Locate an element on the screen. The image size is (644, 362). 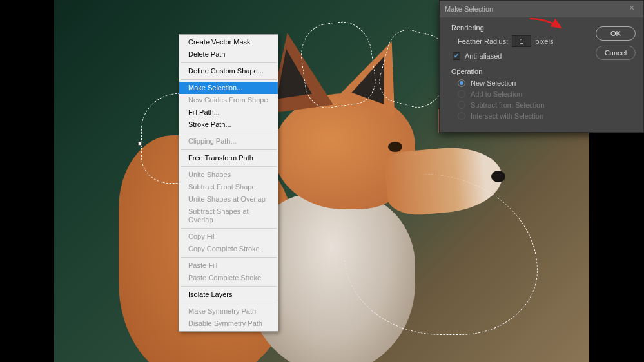
feather-radius-input is located at coordinates (522, 41).